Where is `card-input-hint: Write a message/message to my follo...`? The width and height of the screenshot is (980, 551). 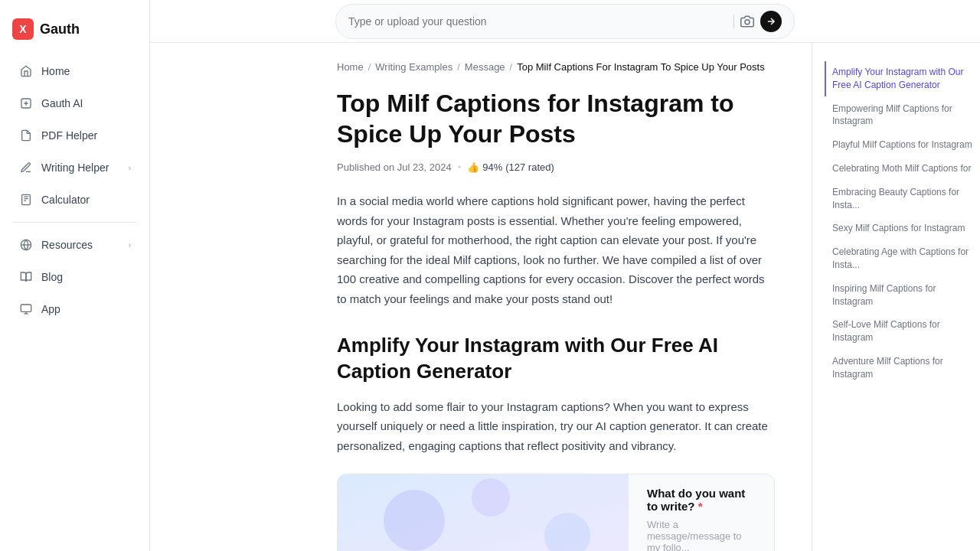
card-input-hint: Write a message/message to my follo... is located at coordinates (701, 535).